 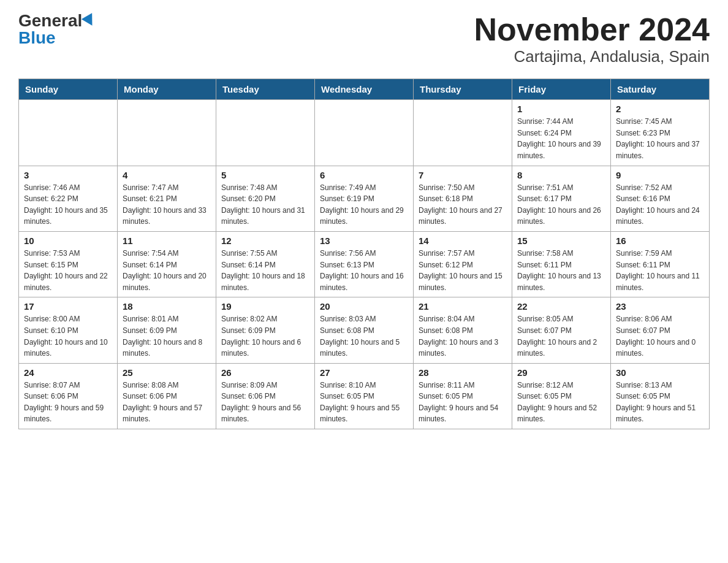 I want to click on calendar-cell: 1Sunrise: 7:44 AMSunset: 6:24 PMDaylight…, so click(x=561, y=132).